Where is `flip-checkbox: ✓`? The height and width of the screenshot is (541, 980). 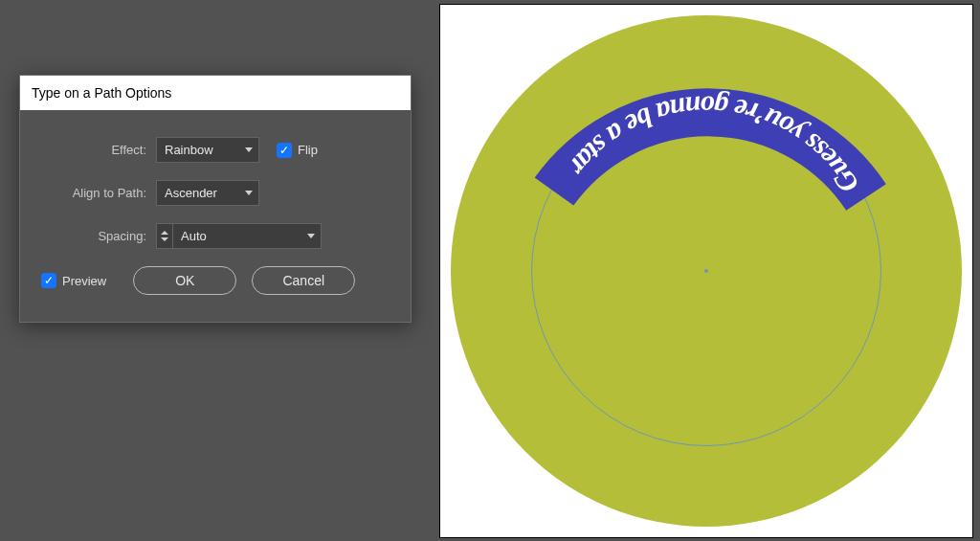
flip-checkbox: ✓ is located at coordinates (284, 150).